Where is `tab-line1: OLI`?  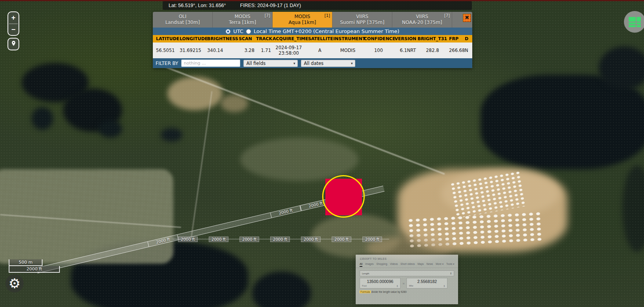
tab-line1: OLI is located at coordinates (183, 17).